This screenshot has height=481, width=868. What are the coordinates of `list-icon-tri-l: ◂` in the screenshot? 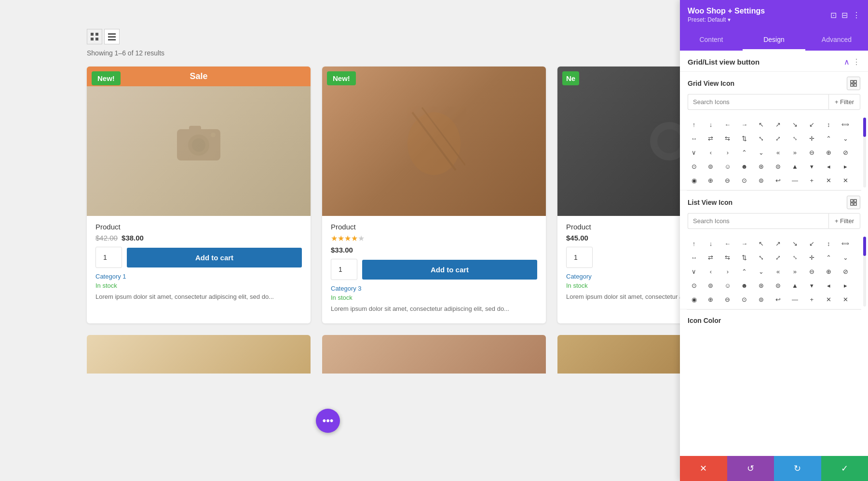 It's located at (828, 285).